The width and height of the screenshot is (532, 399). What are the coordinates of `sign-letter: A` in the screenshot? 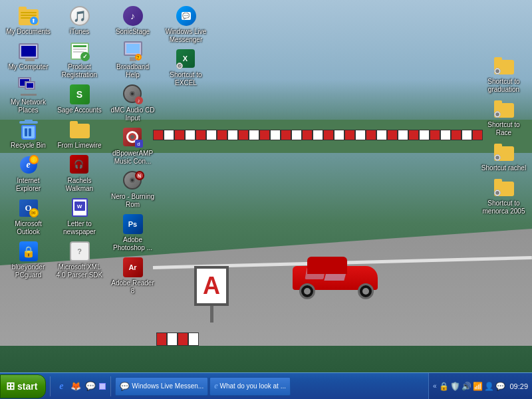 It's located at (211, 286).